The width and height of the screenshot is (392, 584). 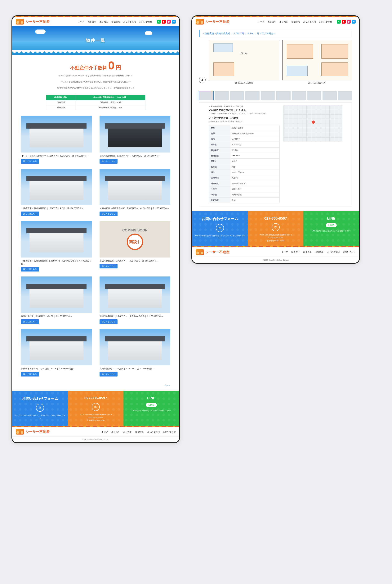 What do you see at coordinates (255, 150) in the screenshot?
I see `spec-val: 98.95㎡` at bounding box center [255, 150].